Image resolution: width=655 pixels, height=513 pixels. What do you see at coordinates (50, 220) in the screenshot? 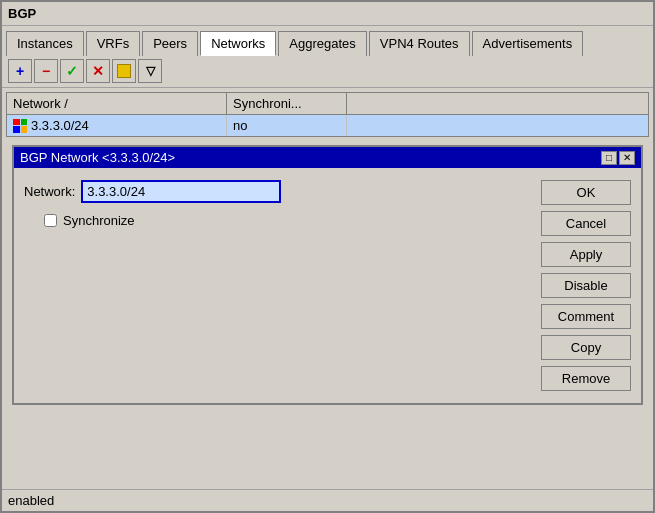
I see `synchronize-checkbox` at bounding box center [50, 220].